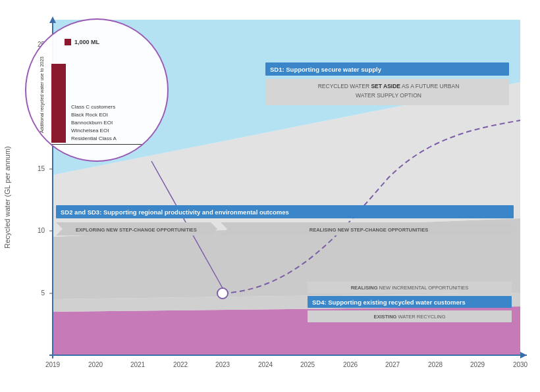 The height and width of the screenshot is (392, 540). Describe the element at coordinates (180, 364) in the screenshot. I see `svg-text: 2022` at that location.